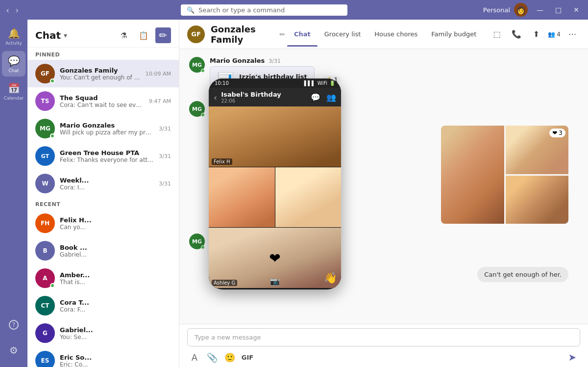 This screenshot has height=367, width=588. I want to click on avatar-gabriel: G, so click(45, 333).